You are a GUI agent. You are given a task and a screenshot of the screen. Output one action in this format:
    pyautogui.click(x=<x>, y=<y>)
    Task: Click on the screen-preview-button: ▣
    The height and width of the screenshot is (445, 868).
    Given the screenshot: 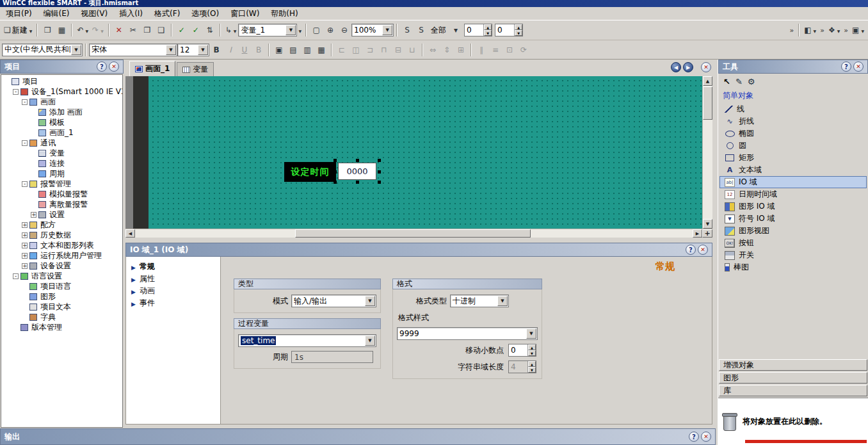 What is the action you would take?
    pyautogui.click(x=858, y=30)
    